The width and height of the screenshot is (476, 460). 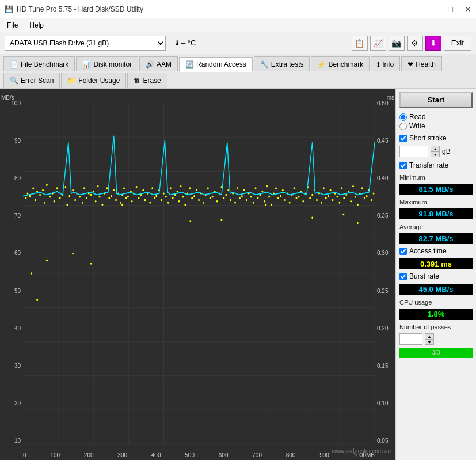 What do you see at coordinates (436, 353) in the screenshot?
I see `progress-text: 3/3` at bounding box center [436, 353].